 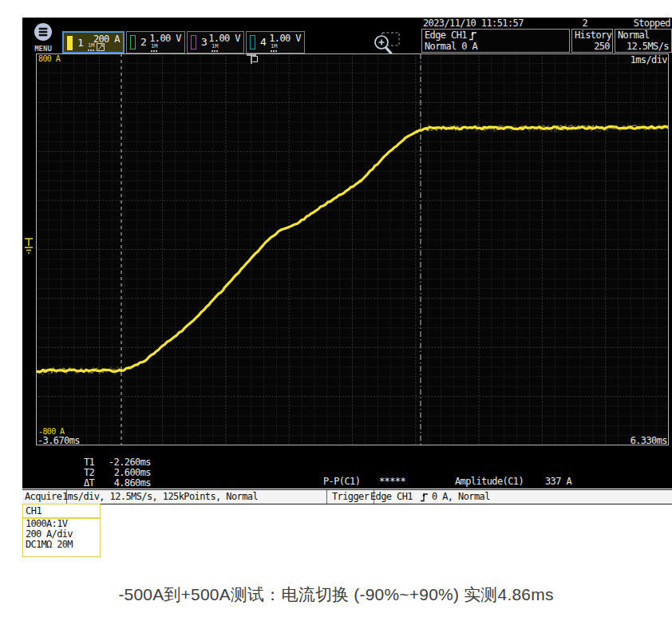 I want to click on channel-3-scale: 1.00 V, so click(x=224, y=38).